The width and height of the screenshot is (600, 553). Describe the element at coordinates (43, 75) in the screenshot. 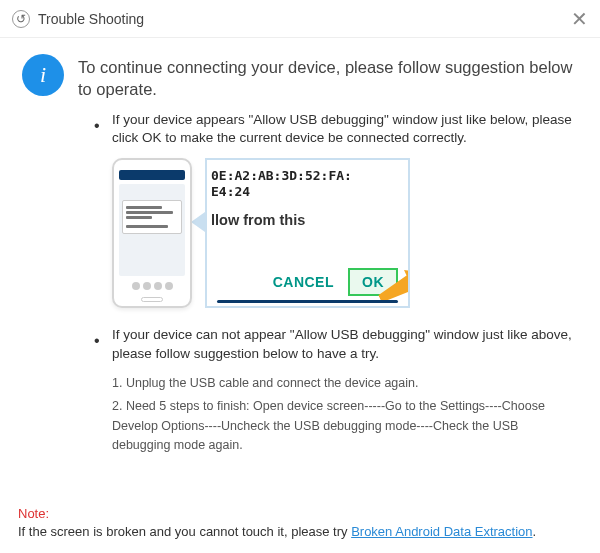

I see `info-icon: i` at that location.